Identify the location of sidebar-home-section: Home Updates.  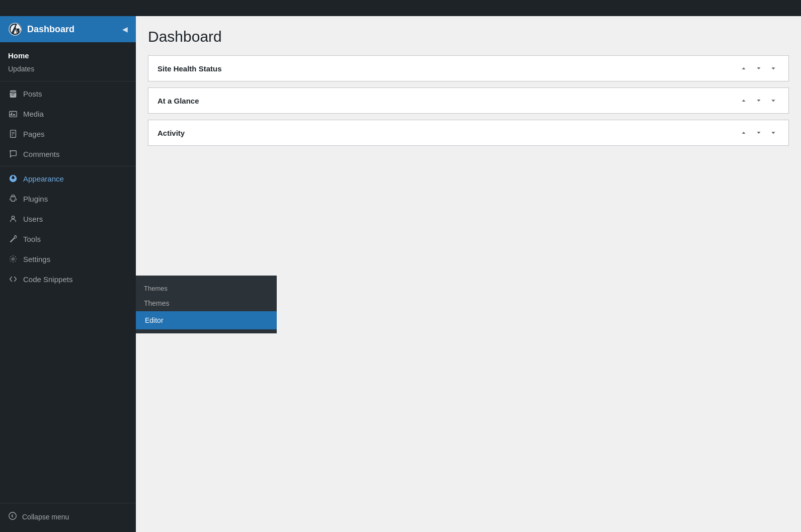
(68, 60).